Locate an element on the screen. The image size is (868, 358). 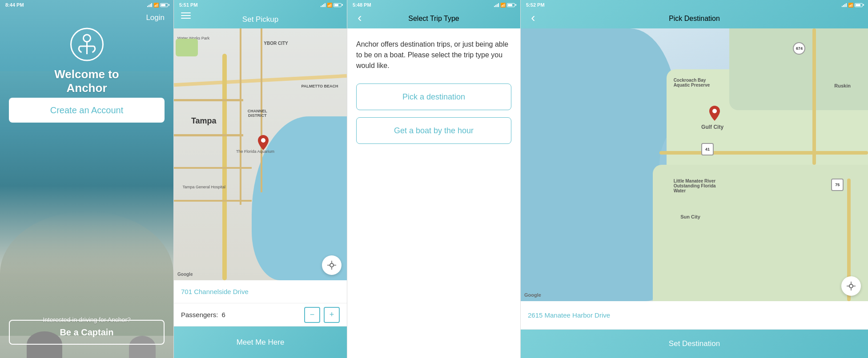
meet-me-button: Meet Me Here is located at coordinates (261, 342).